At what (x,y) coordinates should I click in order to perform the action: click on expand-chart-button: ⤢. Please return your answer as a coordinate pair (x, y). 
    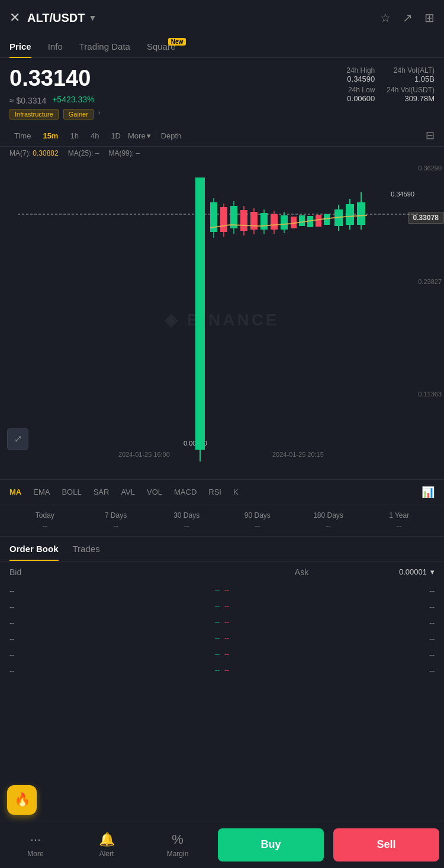
    Looking at the image, I should click on (18, 439).